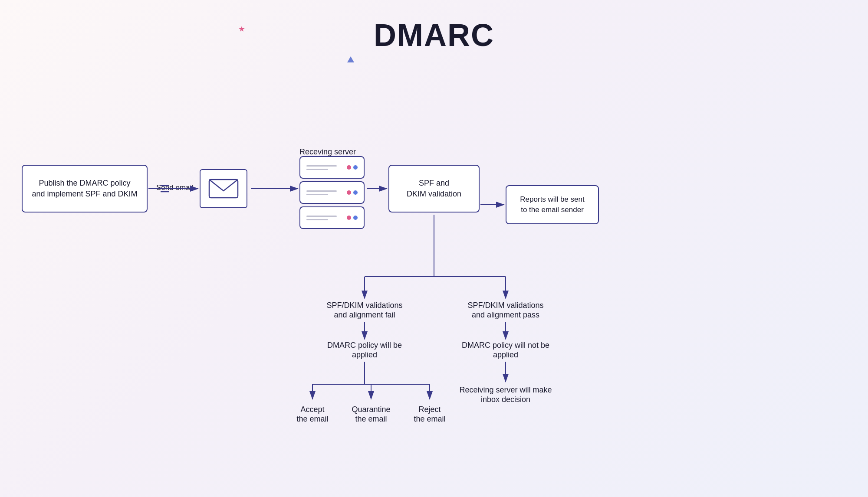 The width and height of the screenshot is (868, 497). What do you see at coordinates (332, 193) in the screenshot?
I see `server-stack` at bounding box center [332, 193].